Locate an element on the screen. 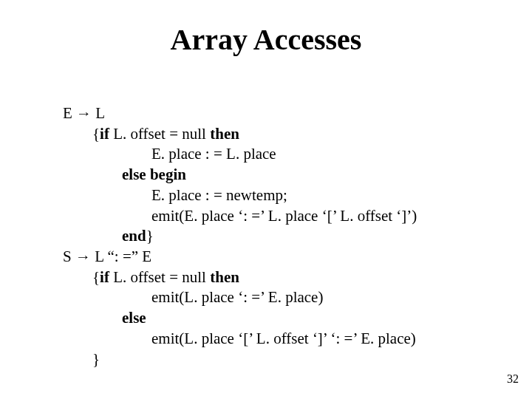 The width and height of the screenshot is (532, 399). line-if1: {if L. offset = null then is located at coordinates (239, 134).